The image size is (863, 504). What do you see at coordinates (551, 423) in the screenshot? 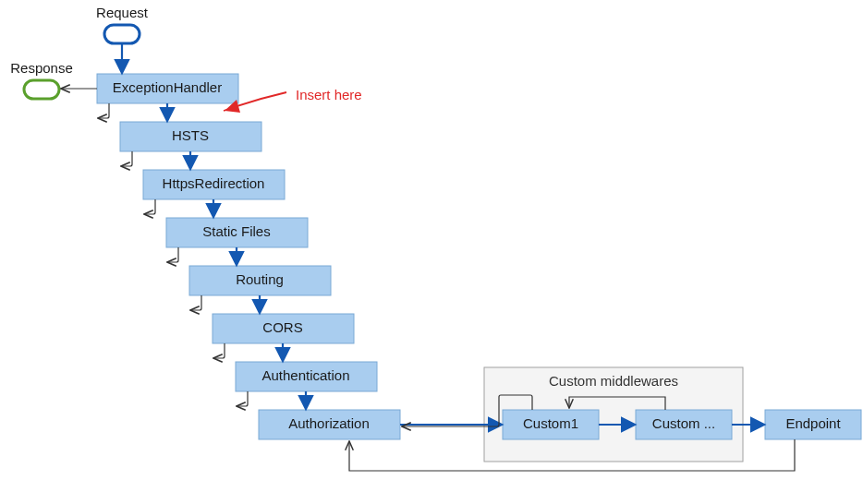
I see `svg-text: Custom1` at bounding box center [551, 423].